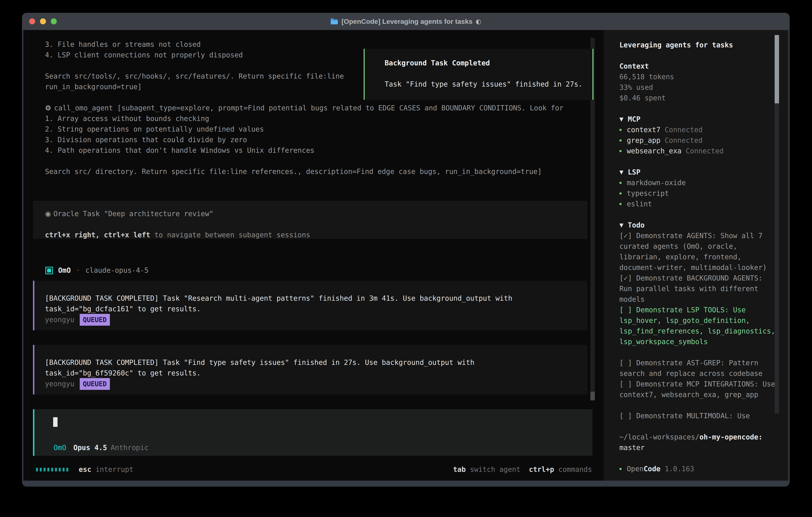  What do you see at coordinates (407, 22) in the screenshot?
I see `window-title: [OpenCode] Leveraging agents for tasks` at bounding box center [407, 22].